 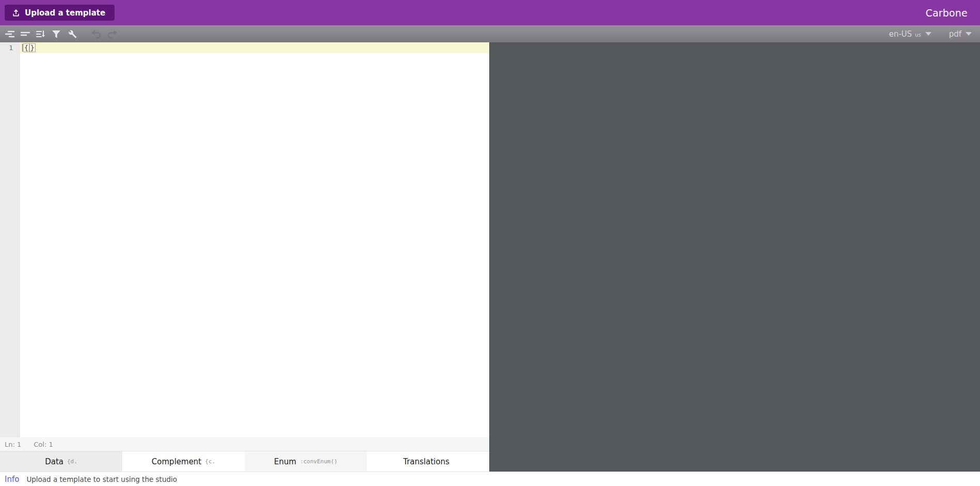 What do you see at coordinates (12, 479) in the screenshot?
I see `info-level-link: Info` at bounding box center [12, 479].